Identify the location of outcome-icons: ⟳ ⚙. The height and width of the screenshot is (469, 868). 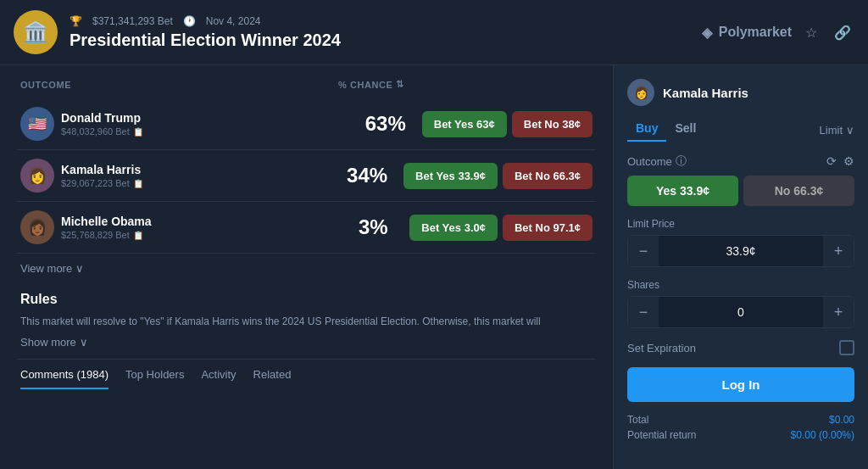
(841, 161).